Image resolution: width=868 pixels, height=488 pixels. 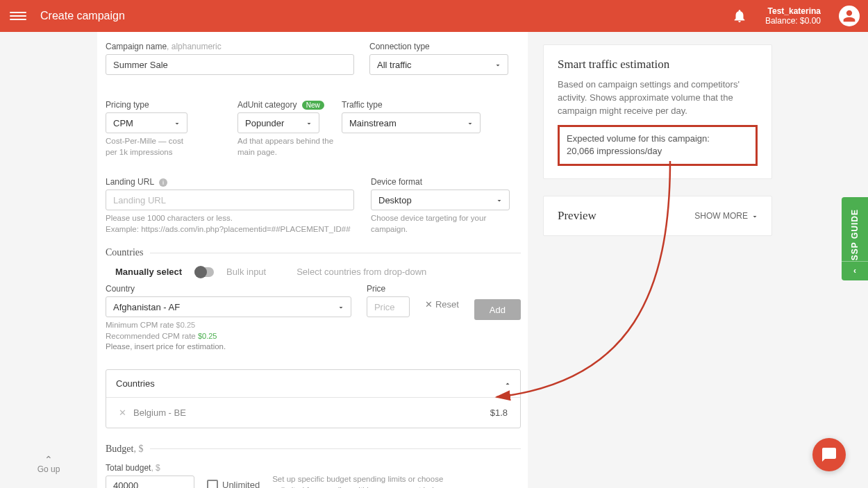 What do you see at coordinates (18, 16) in the screenshot?
I see `menu-icon` at bounding box center [18, 16].